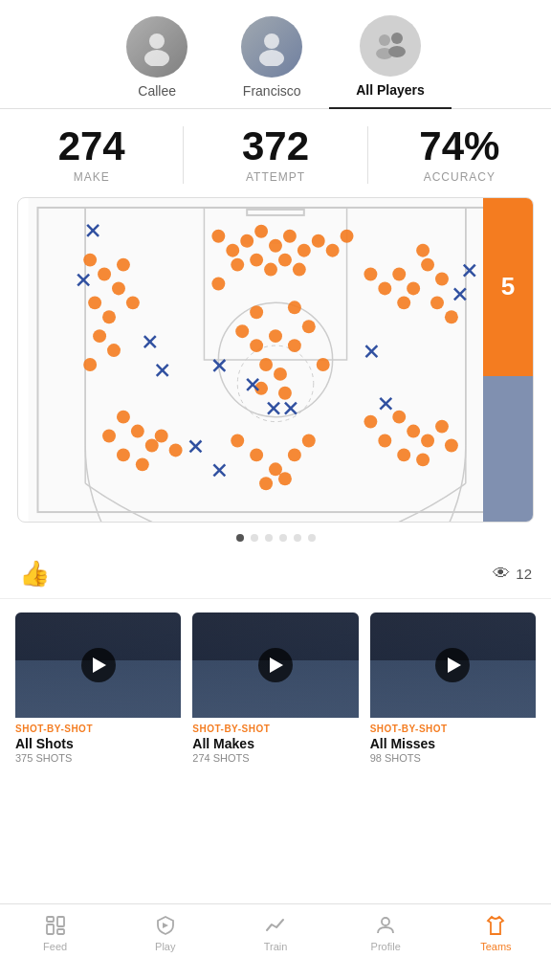 The width and height of the screenshot is (551, 980). What do you see at coordinates (165, 947) in the screenshot?
I see `nav-label-play: Play` at bounding box center [165, 947].